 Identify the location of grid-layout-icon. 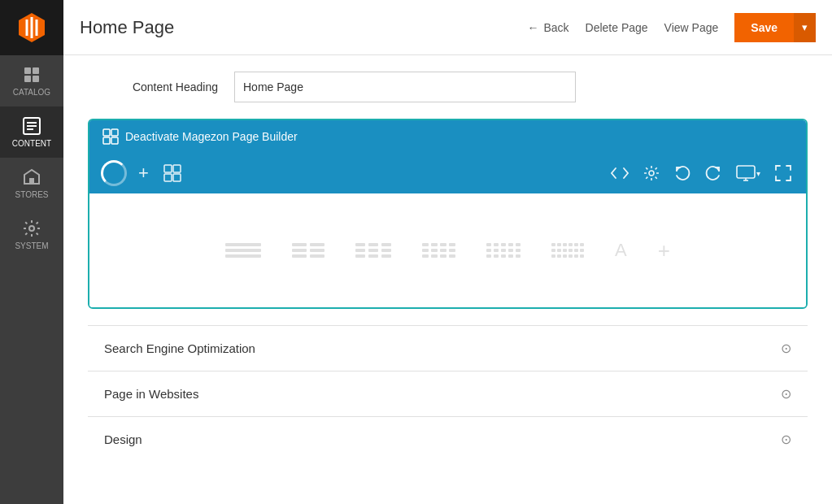
(111, 137).